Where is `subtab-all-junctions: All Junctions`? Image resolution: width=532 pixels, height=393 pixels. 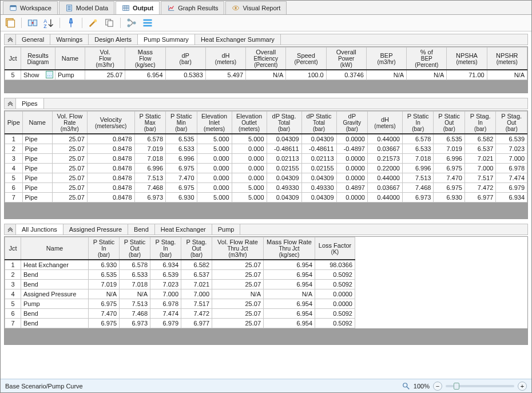
subtab-all-junctions: All Junctions is located at coordinates (40, 229).